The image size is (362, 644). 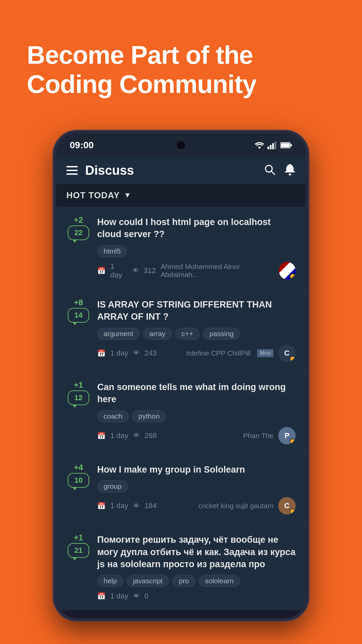 What do you see at coordinates (78, 311) in the screenshot?
I see `vote-block: +8 14` at bounding box center [78, 311].